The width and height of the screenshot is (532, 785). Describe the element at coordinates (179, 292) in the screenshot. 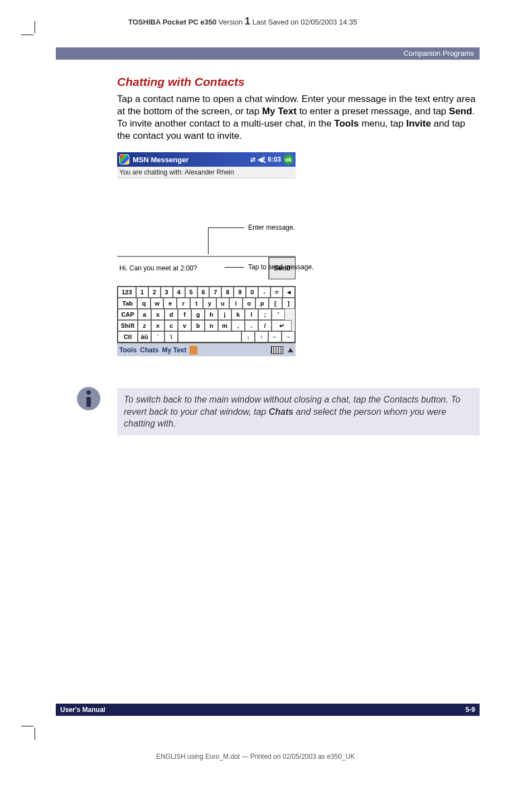

I see `key-4: 4` at that location.